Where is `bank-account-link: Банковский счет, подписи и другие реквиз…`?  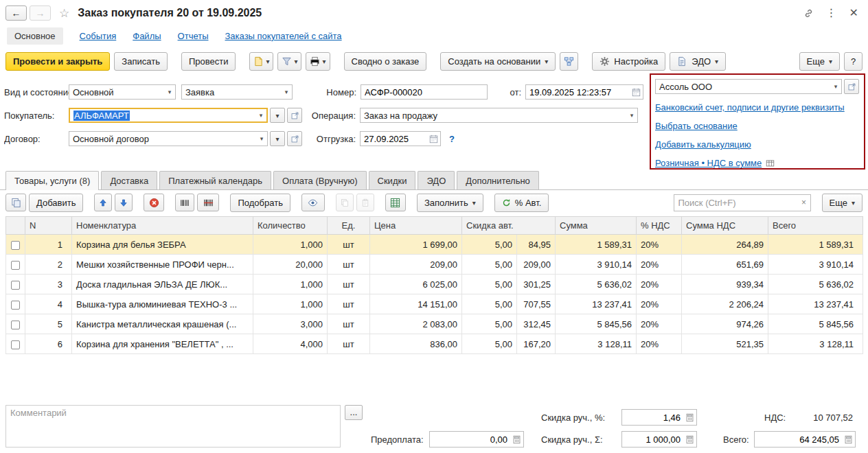 bank-account-link: Банковский счет, подписи и другие реквиз… is located at coordinates (750, 107).